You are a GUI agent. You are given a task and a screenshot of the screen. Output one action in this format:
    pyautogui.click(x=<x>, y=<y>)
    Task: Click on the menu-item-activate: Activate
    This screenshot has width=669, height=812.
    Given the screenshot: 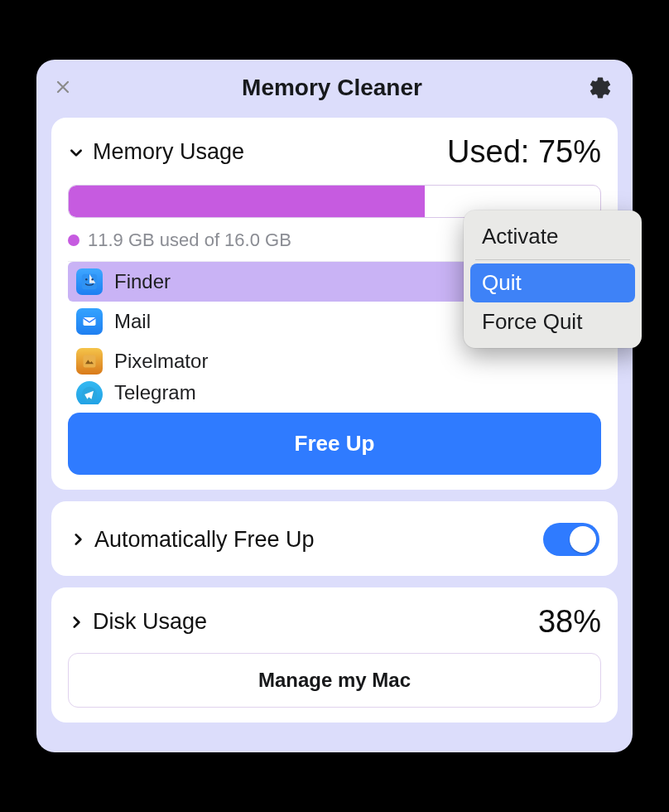 What is the action you would take?
    pyautogui.click(x=553, y=237)
    